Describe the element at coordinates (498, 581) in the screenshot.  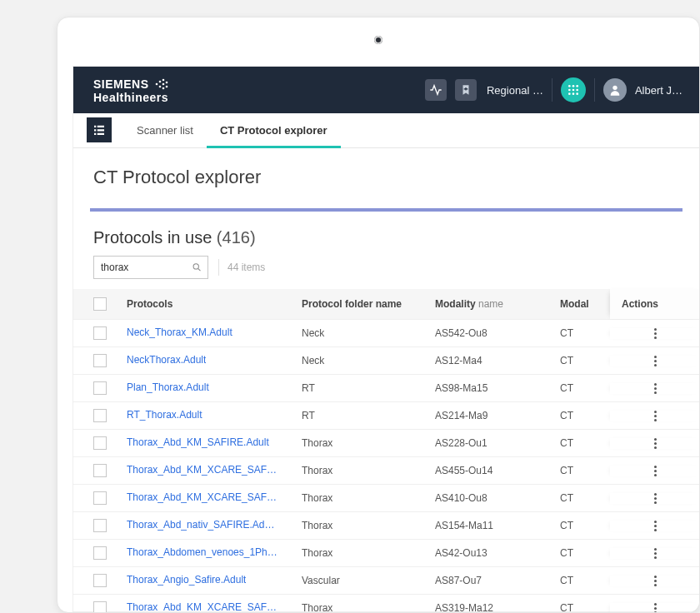
I see `modality-cell: AS87-Ou7` at that location.